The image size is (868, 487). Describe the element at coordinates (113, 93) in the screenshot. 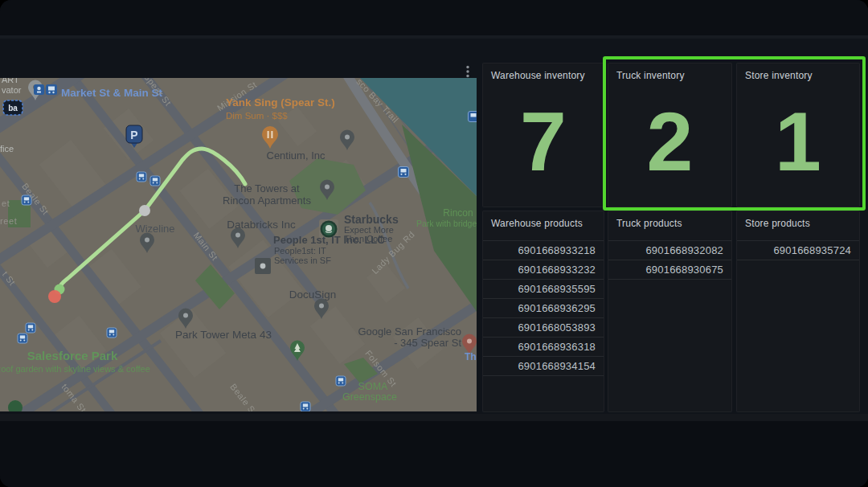

I see `transit-station-label: Market St & Main St` at that location.